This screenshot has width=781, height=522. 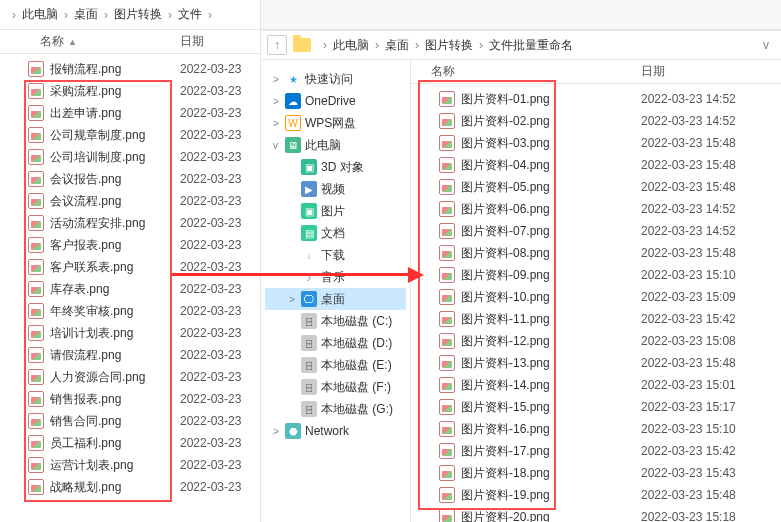 What do you see at coordinates (336, 79) in the screenshot?
I see `tree-item: >★快速访问` at bounding box center [336, 79].